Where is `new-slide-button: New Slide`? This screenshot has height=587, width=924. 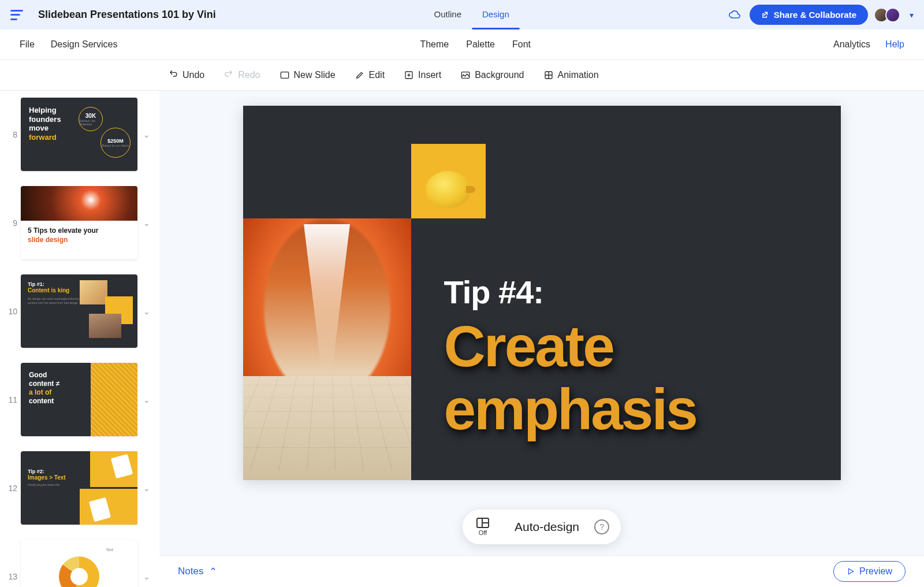
new-slide-button: New Slide is located at coordinates (308, 75).